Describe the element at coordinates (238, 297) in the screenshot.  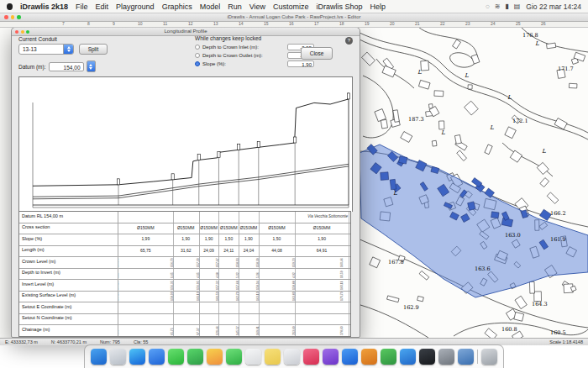
I see `rotated-value: 162,70` at that location.